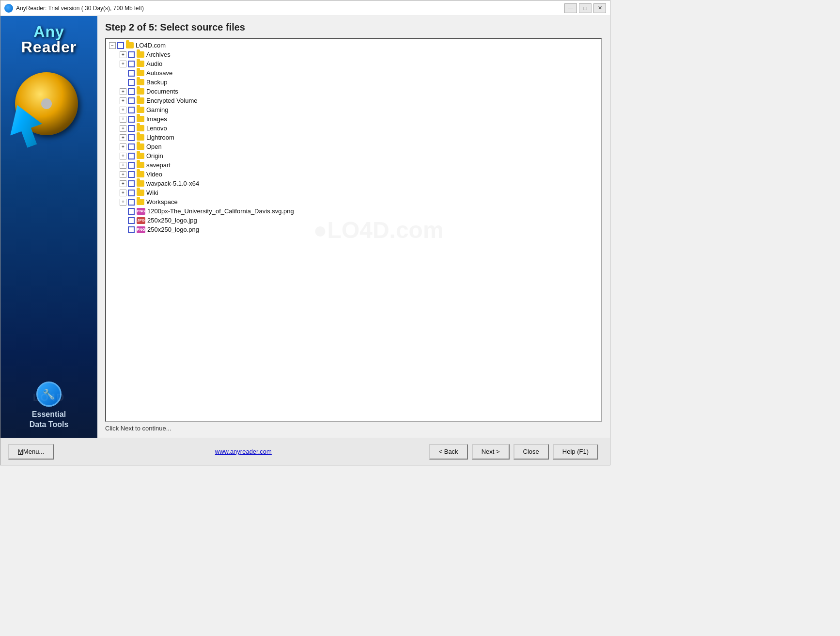  Describe the element at coordinates (354, 211) in the screenshot. I see `list-item: PNG 1200px-The_University_of_California_…` at that location.